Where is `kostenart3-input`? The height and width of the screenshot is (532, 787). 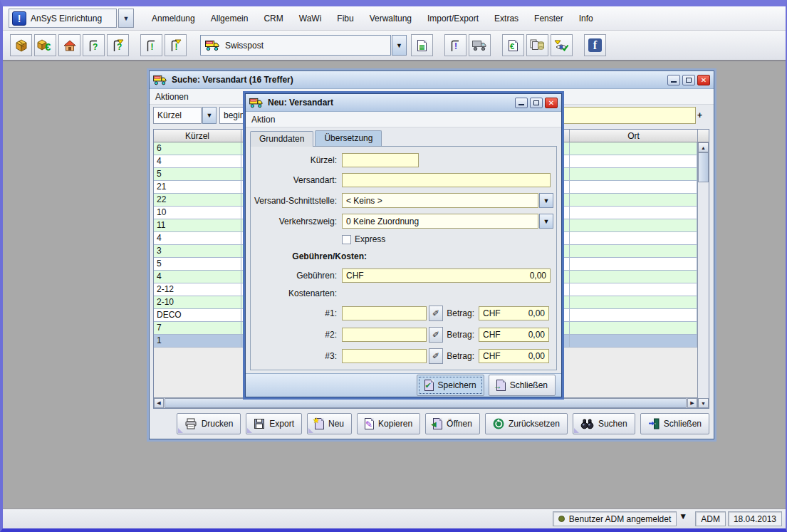 kostenart3-input is located at coordinates (385, 356).